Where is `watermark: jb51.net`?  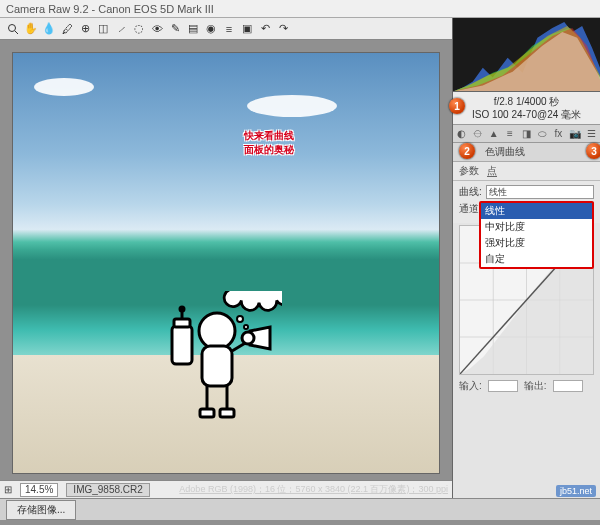 watermark: jb51.net is located at coordinates (576, 491).